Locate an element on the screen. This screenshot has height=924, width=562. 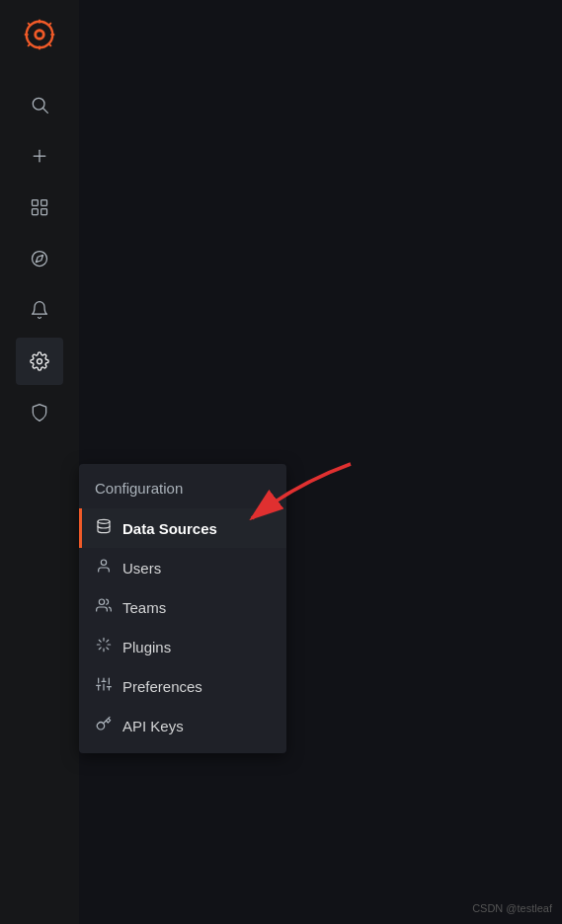
teams-icon is located at coordinates (104, 607).